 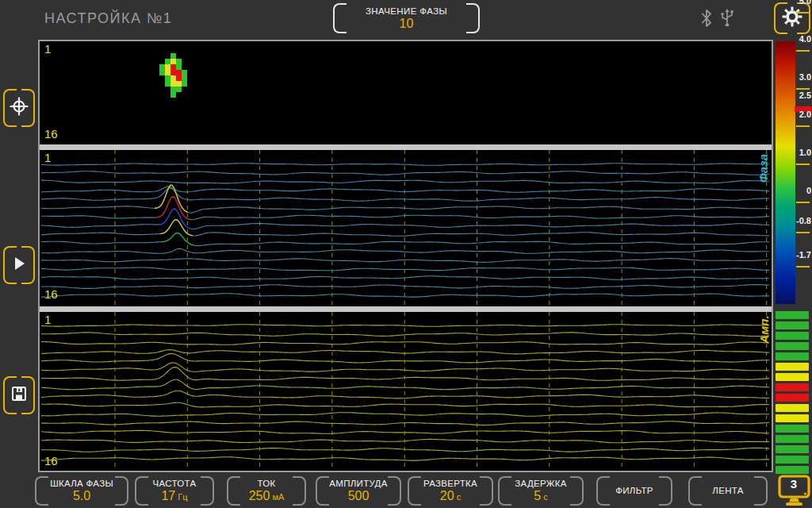 I want to click on crosshair-button, so click(x=19, y=108).